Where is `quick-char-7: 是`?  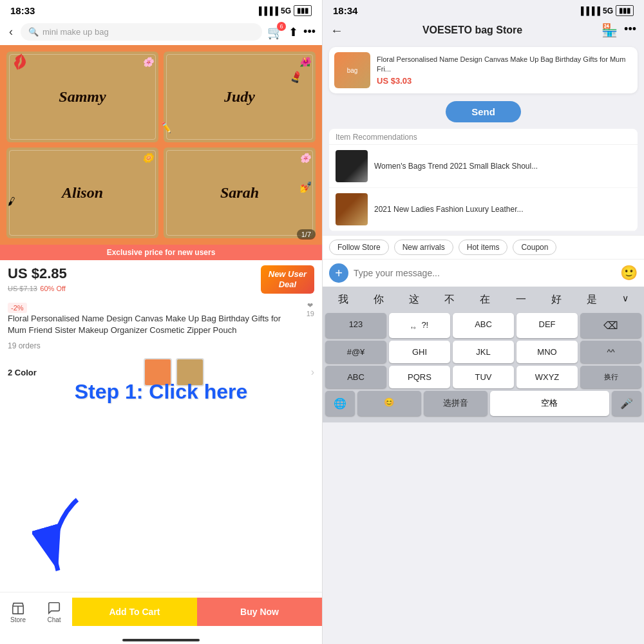
quick-char-7: 是 is located at coordinates (592, 300).